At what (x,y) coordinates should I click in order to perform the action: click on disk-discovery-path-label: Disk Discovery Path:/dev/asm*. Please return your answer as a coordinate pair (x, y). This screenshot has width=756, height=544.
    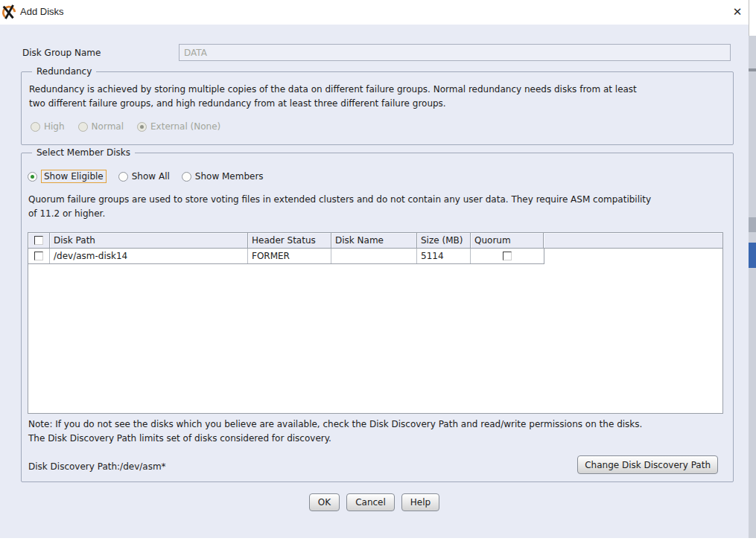
    Looking at the image, I should click on (97, 467).